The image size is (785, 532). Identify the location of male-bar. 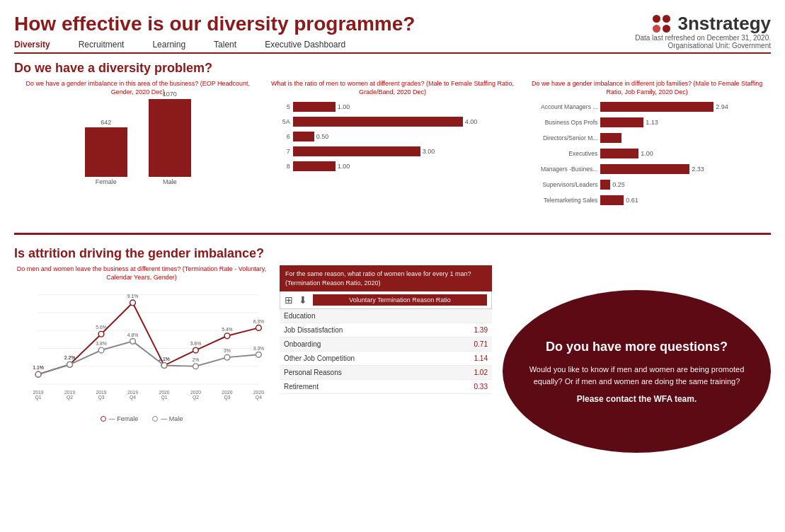
(170, 138).